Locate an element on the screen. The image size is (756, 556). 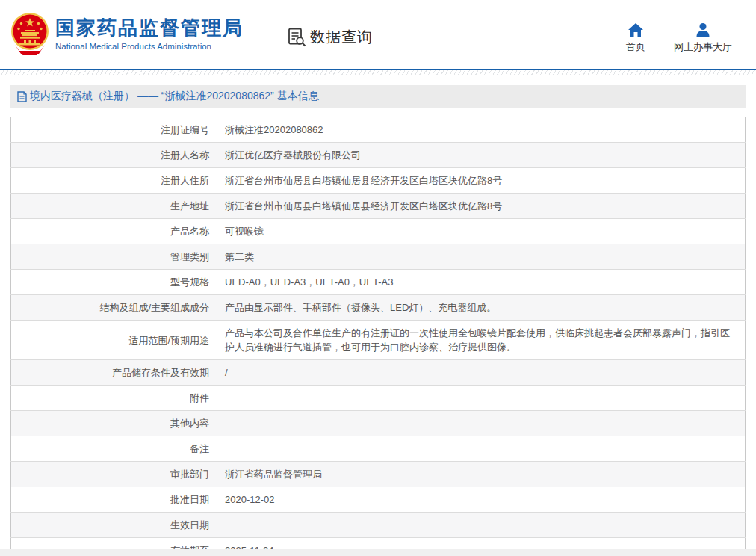
table-row: 注册人住所 浙江省台州市仙居县白塔镇仙居县经济开发区白塔区块优亿路8号 is located at coordinates (378, 181).